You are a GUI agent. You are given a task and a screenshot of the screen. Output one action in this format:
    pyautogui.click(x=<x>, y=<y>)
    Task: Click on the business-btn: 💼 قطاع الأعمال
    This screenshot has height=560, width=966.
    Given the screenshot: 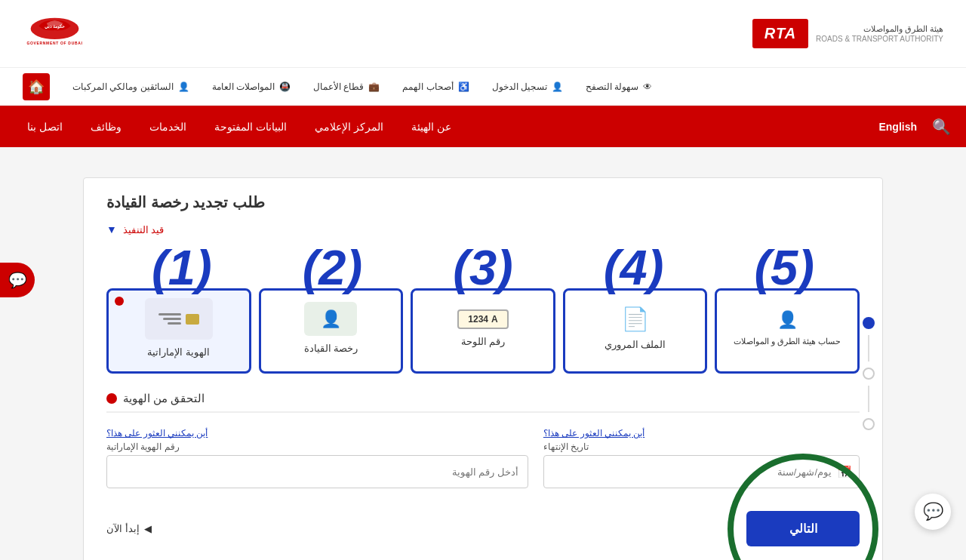 What is the action you would take?
    pyautogui.click(x=346, y=87)
    